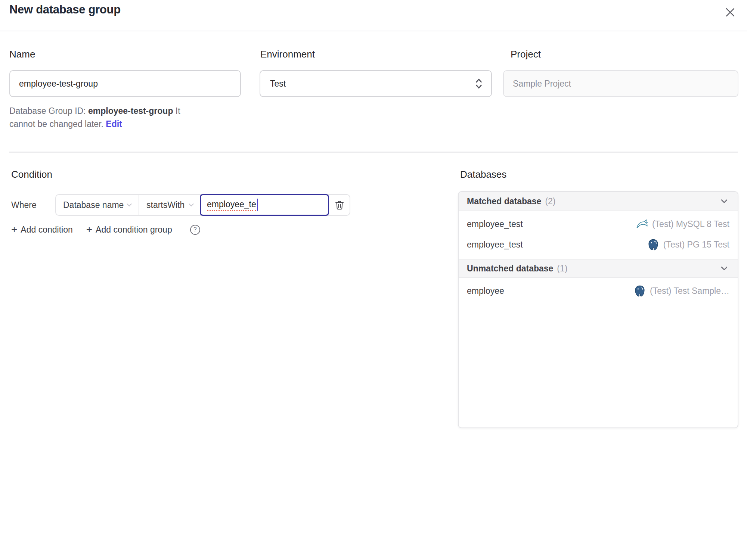 This screenshot has width=747, height=560. What do you see at coordinates (598, 291) in the screenshot?
I see `table-row: employee (Test) Test Sample…` at bounding box center [598, 291].